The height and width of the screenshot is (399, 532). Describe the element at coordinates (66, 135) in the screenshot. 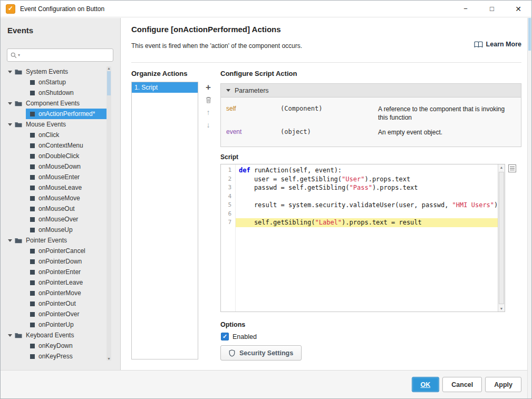

I see `tree-item-content: onClick` at that location.